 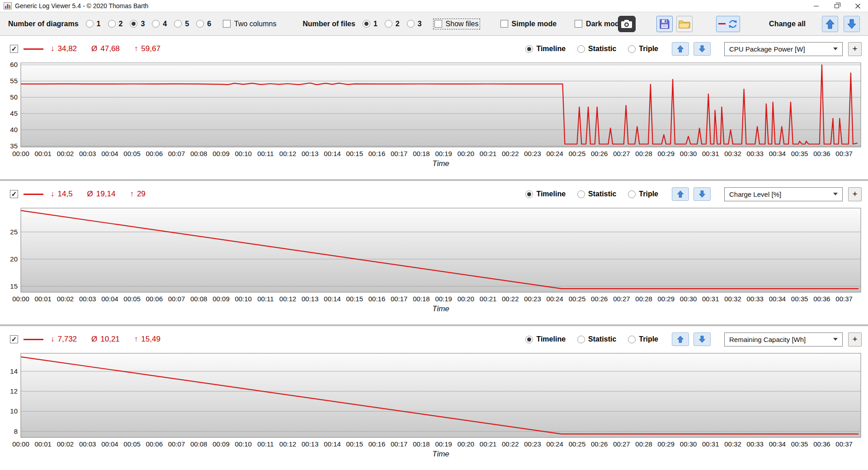 I want to click on minimize-button, so click(x=816, y=6).